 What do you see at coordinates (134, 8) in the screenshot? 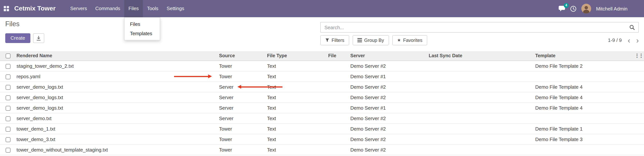
I see `menu-files-label: Files` at bounding box center [134, 8].